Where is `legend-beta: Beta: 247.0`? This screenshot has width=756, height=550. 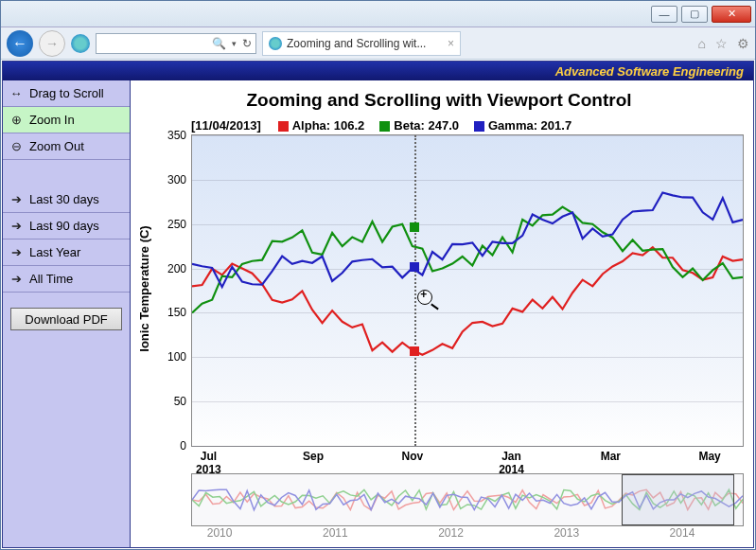 legend-beta: Beta: 247.0 is located at coordinates (419, 125).